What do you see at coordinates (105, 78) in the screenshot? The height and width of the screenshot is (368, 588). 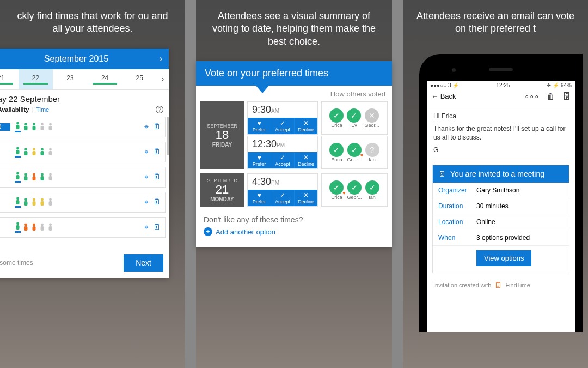 I see `day-number: 24` at bounding box center [105, 78].